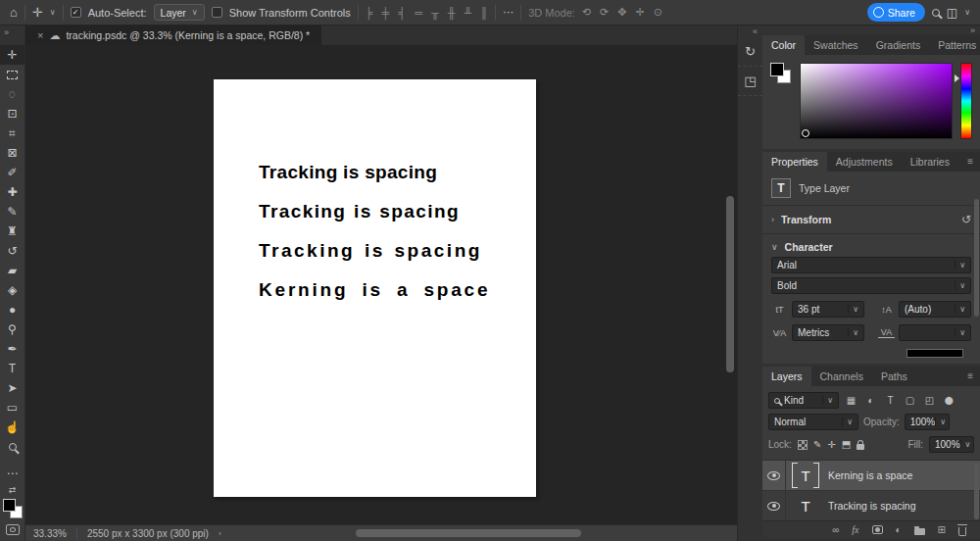  I want to click on color-panel-swatches, so click(781, 74).